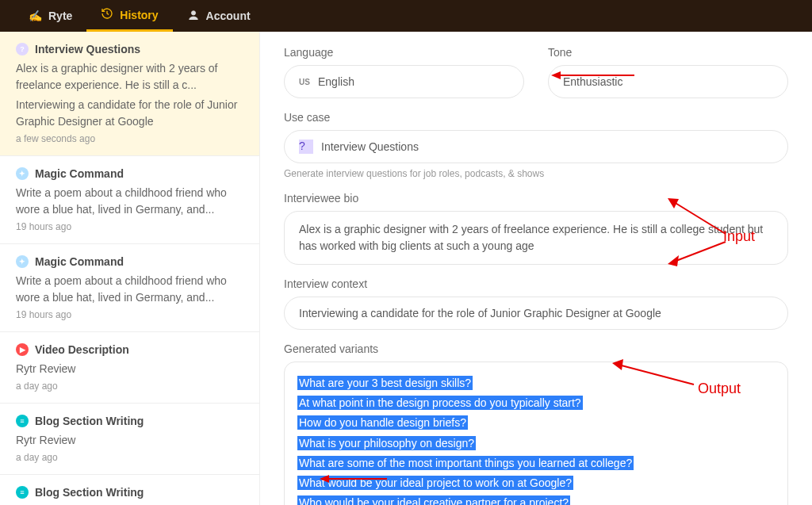 The image size is (812, 505). I want to click on history-item: ≡Blog Section WritingRytr Reviewa day ag…, so click(130, 439).